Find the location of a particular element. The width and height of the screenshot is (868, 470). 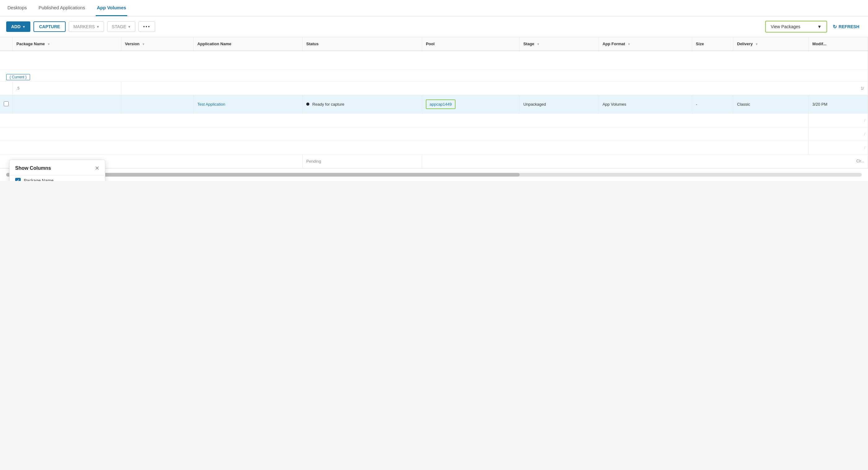

col-status-header: Status is located at coordinates (362, 44).